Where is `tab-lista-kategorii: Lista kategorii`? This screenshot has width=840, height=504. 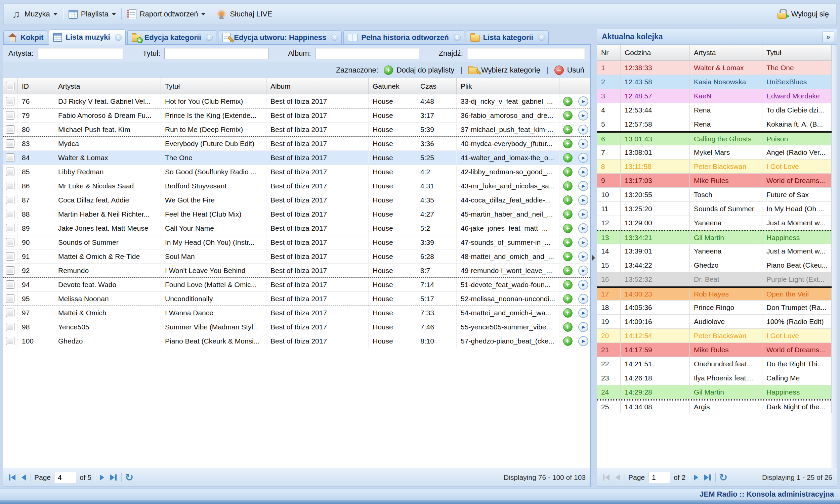
tab-lista-kategorii: Lista kategorii is located at coordinates (507, 37).